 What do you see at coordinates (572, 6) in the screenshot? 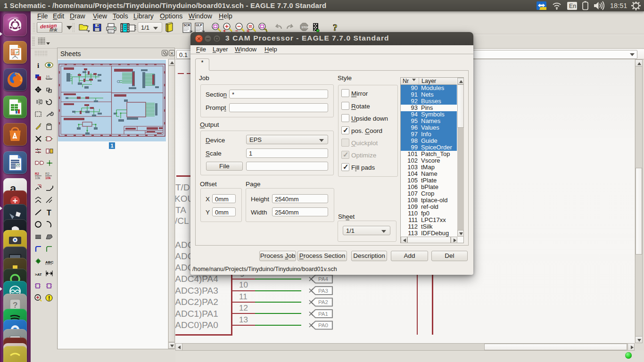
I see `svg-text: En` at bounding box center [572, 6].